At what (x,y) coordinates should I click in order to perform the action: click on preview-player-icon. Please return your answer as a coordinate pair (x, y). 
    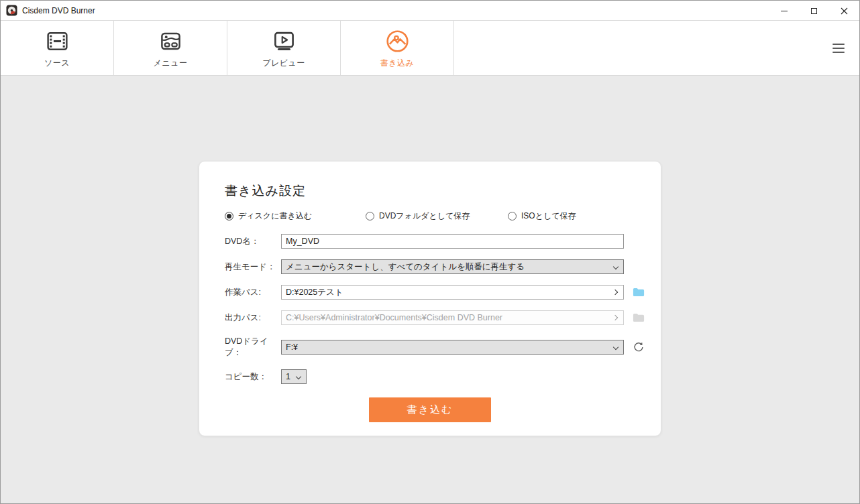
    Looking at the image, I should click on (284, 42).